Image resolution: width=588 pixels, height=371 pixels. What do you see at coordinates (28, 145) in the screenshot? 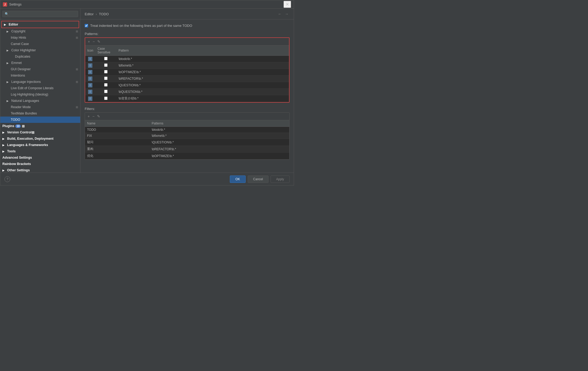
I see `sidebar-item-label: Languages & Frameworks` at bounding box center [28, 145].